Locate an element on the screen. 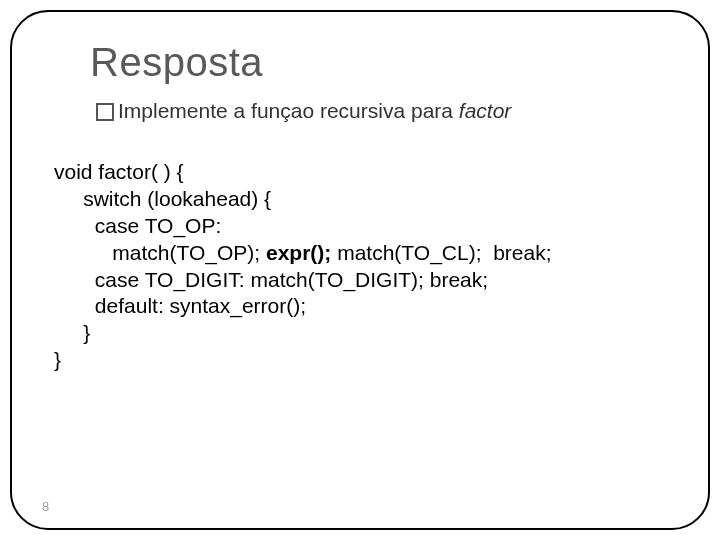 Image resolution: width=720 pixels, height=540 pixels. code-line-3: case TO_OP: is located at coordinates (138, 226).